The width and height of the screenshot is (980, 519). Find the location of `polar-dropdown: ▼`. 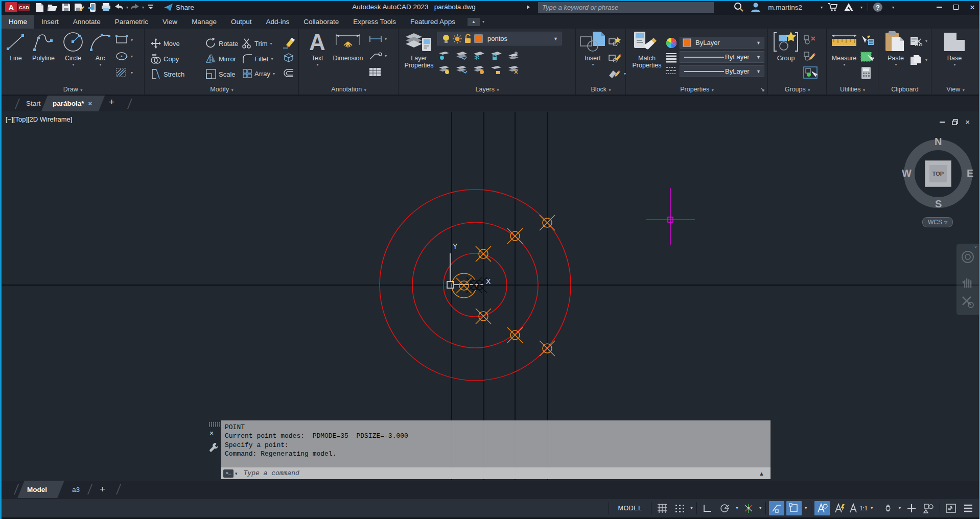

polar-dropdown: ▼ is located at coordinates (737, 508).